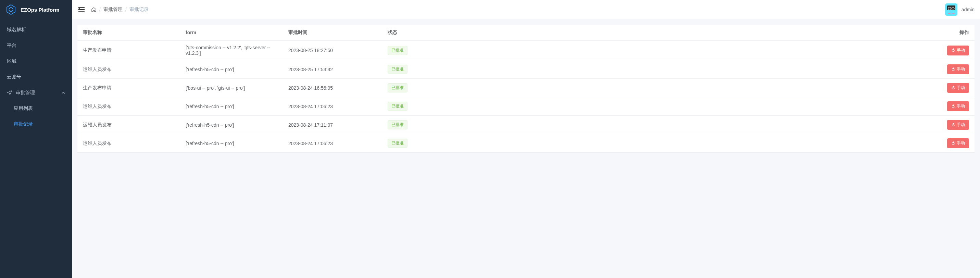  What do you see at coordinates (94, 10) in the screenshot?
I see `home-icon` at bounding box center [94, 10].